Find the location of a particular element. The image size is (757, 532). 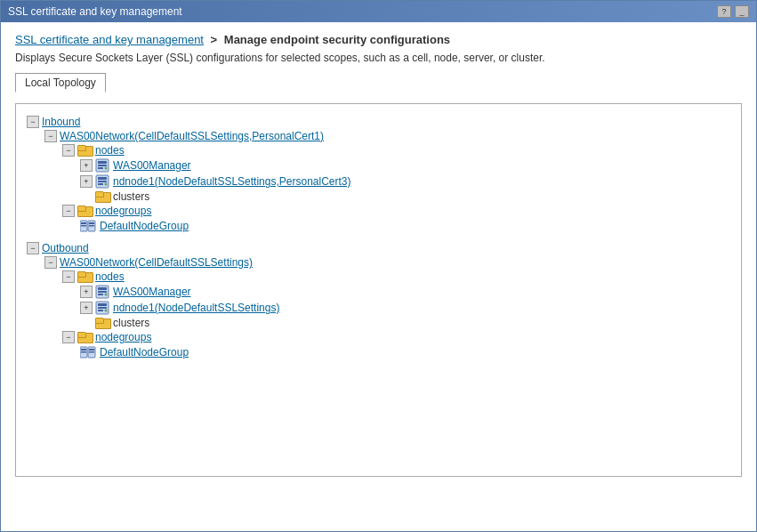

outbound-nodes-link: nodes is located at coordinates (110, 277).